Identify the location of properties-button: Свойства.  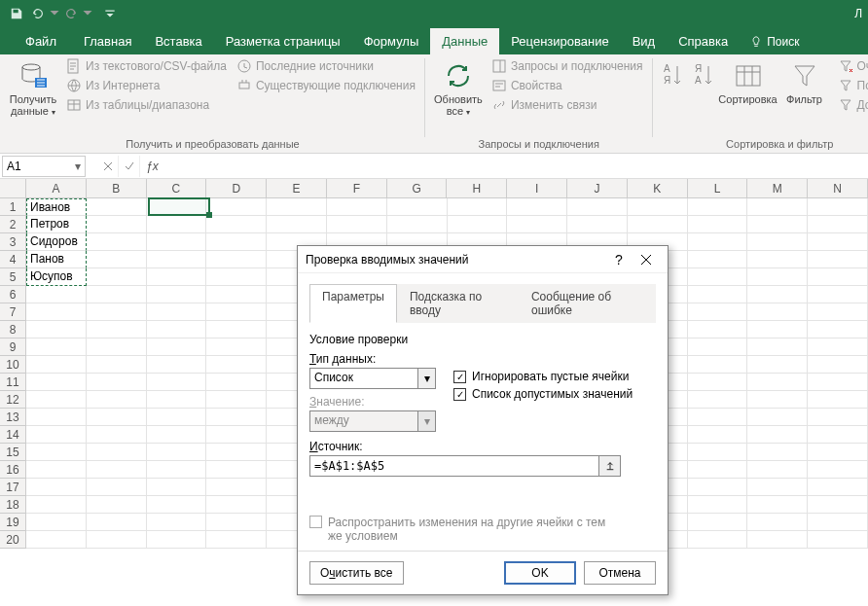
(567, 86).